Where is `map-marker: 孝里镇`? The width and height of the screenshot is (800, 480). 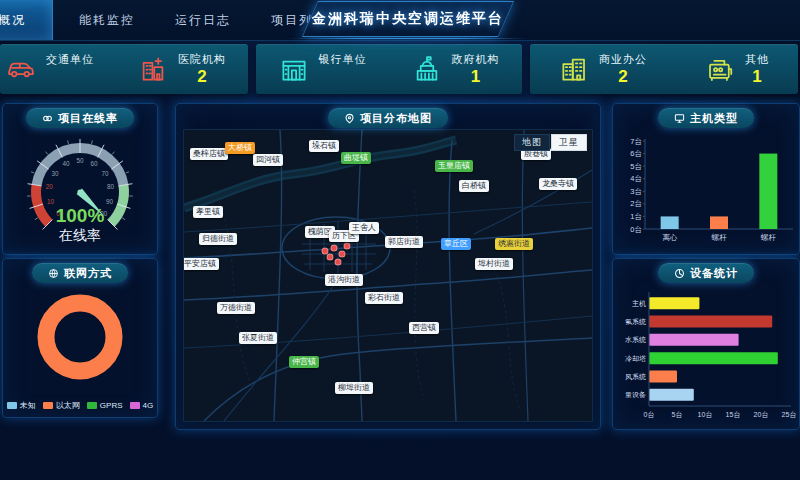
map-marker: 孝里镇 is located at coordinates (208, 212).